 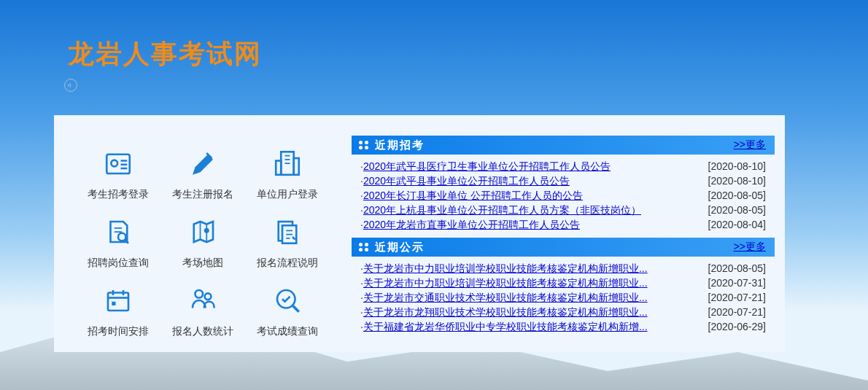 I want to click on announcement-icon, so click(x=71, y=85).